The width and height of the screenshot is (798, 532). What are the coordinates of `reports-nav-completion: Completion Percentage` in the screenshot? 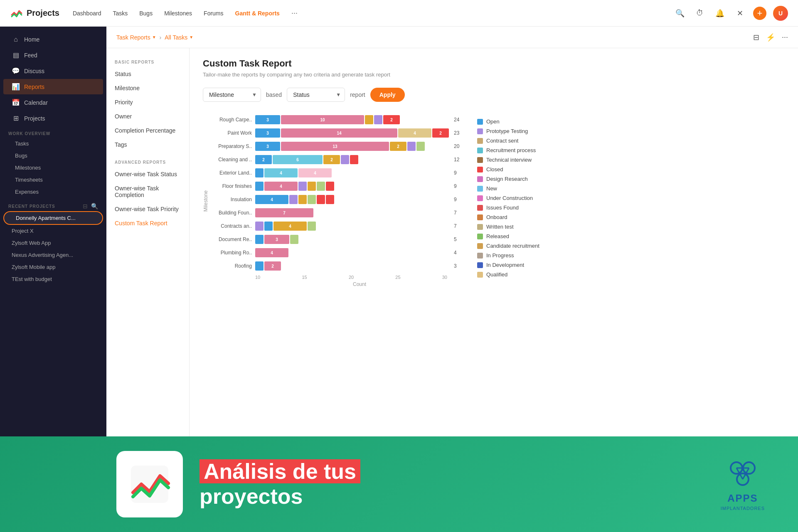 It's located at (148, 131).